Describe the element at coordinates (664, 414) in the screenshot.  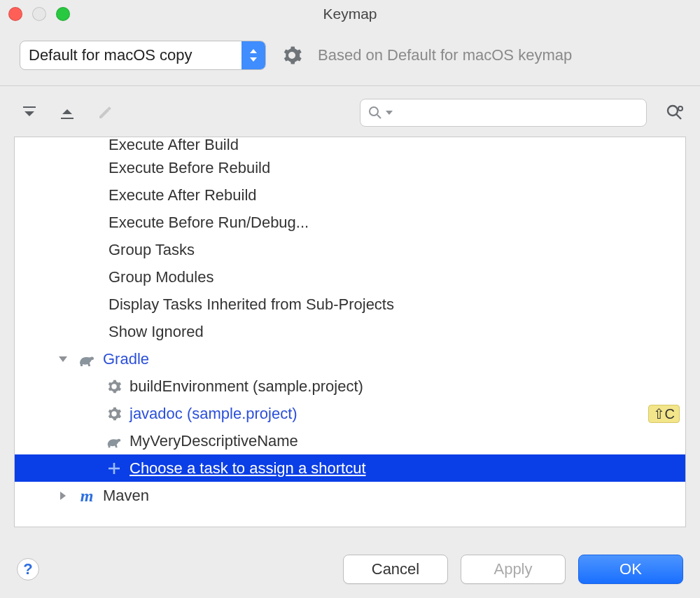
I see `shortcut-badge: ⇧C` at that location.